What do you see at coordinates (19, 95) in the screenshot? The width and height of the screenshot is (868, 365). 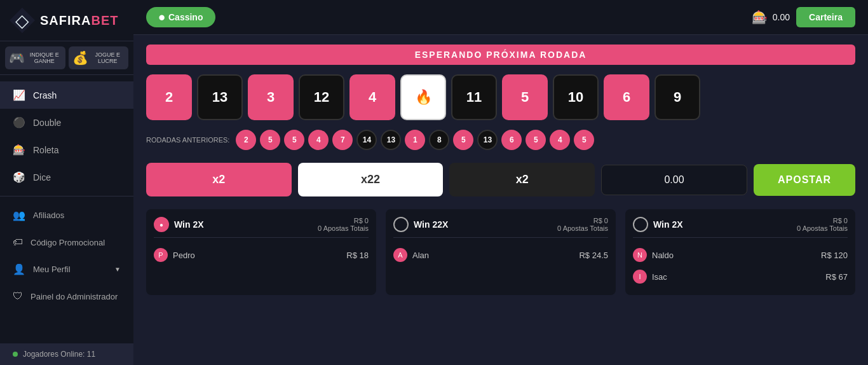 I see `crash-icon: 📈` at bounding box center [19, 95].